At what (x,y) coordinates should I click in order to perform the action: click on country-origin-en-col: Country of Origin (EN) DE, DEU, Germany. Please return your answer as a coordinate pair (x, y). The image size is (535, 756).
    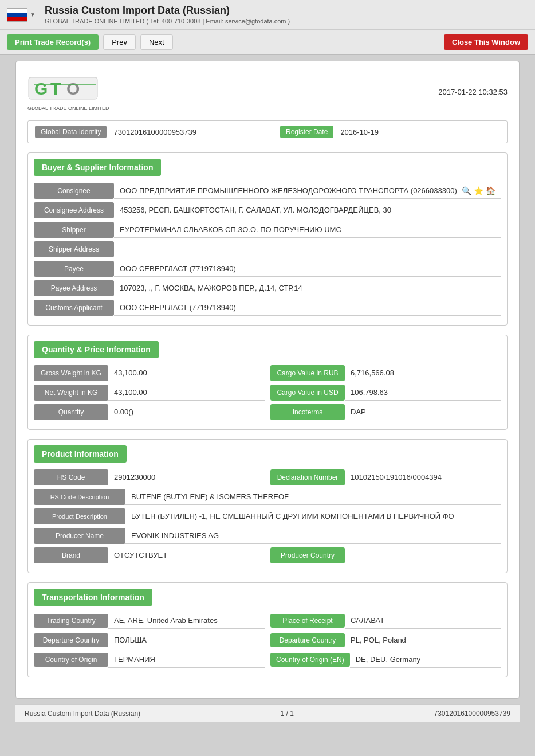
    Looking at the image, I should click on (386, 660).